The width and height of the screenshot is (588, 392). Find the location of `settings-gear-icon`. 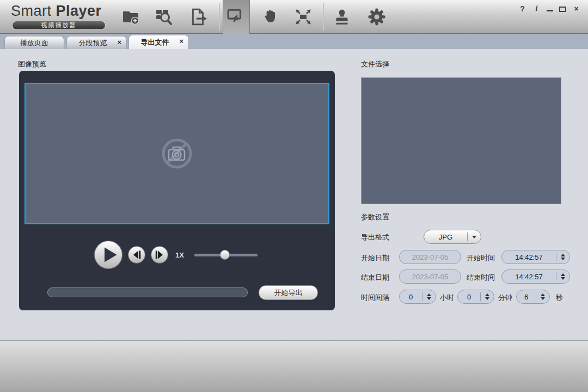

settings-gear-icon is located at coordinates (377, 17).